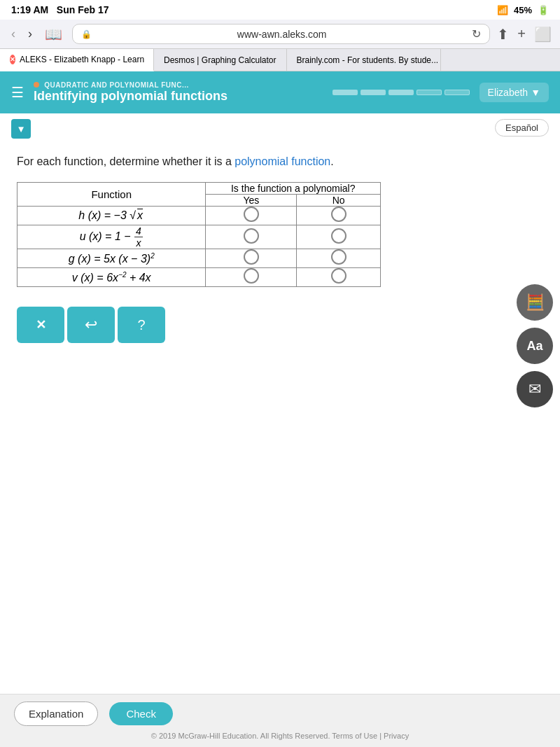 The height and width of the screenshot is (747, 560). Describe the element at coordinates (56, 714) in the screenshot. I see `explanation-button: Explanation` at that location.